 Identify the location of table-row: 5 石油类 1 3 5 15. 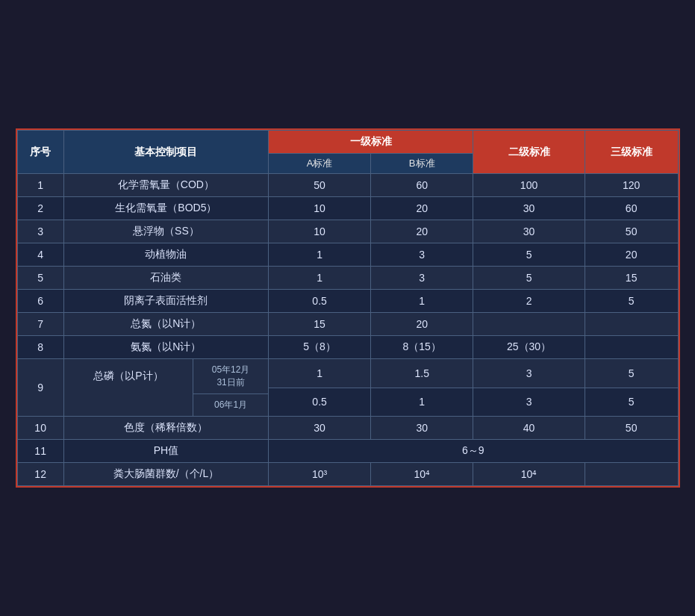
(348, 278).